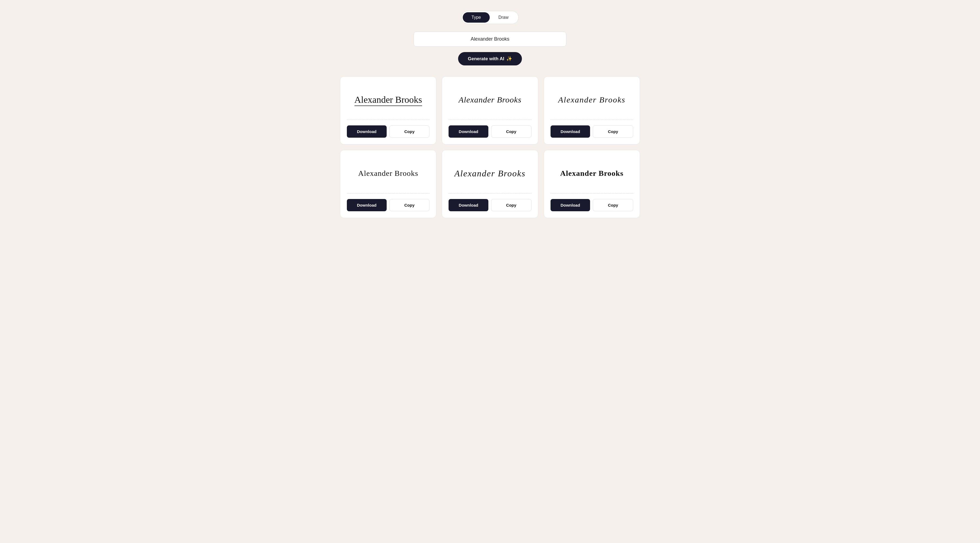  What do you see at coordinates (571, 205) in the screenshot?
I see `download-button-6: Download` at bounding box center [571, 205].